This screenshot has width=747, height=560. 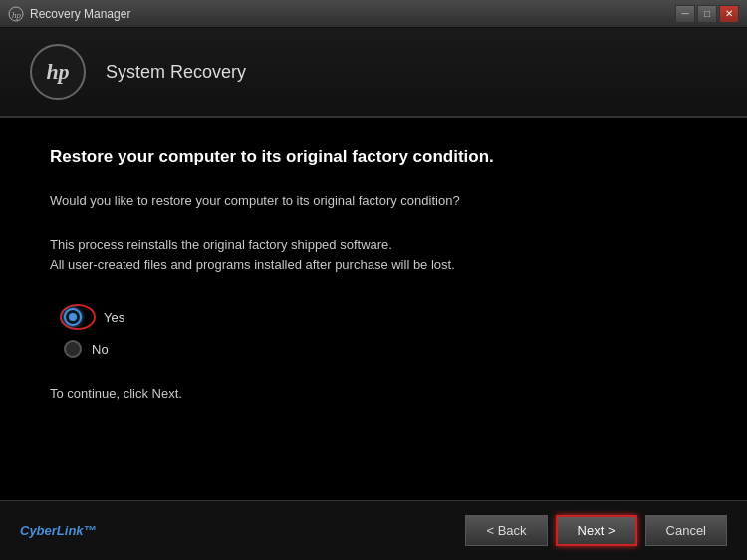 I want to click on info-line1: This process reinstalls the original fac…, so click(x=221, y=245).